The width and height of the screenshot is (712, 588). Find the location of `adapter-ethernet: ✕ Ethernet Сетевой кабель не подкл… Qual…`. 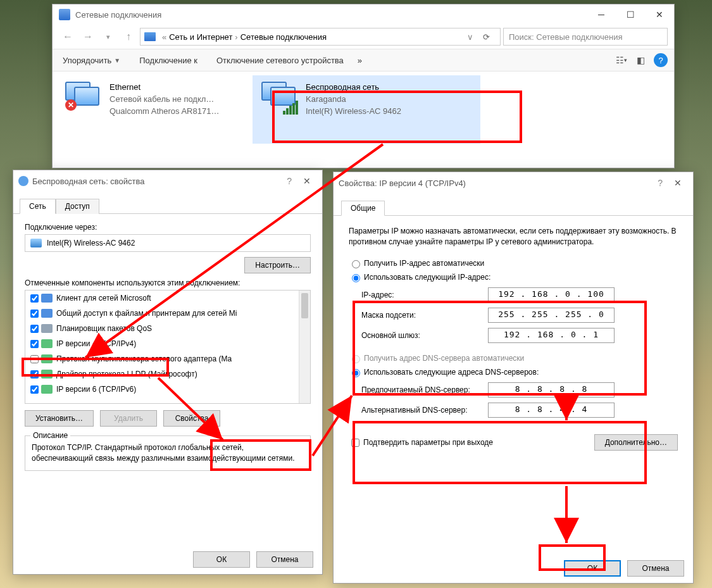

adapter-ethernet: ✕ Ethernet Сетевой кабель не подкл… Qual… is located at coordinates (151, 109).